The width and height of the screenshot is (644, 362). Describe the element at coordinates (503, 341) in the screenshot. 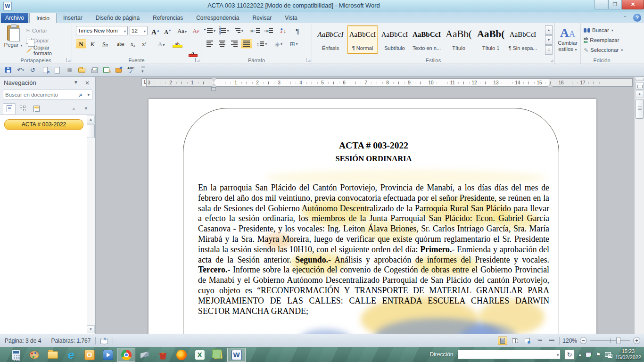

I see `print-layout-view-button` at that location.